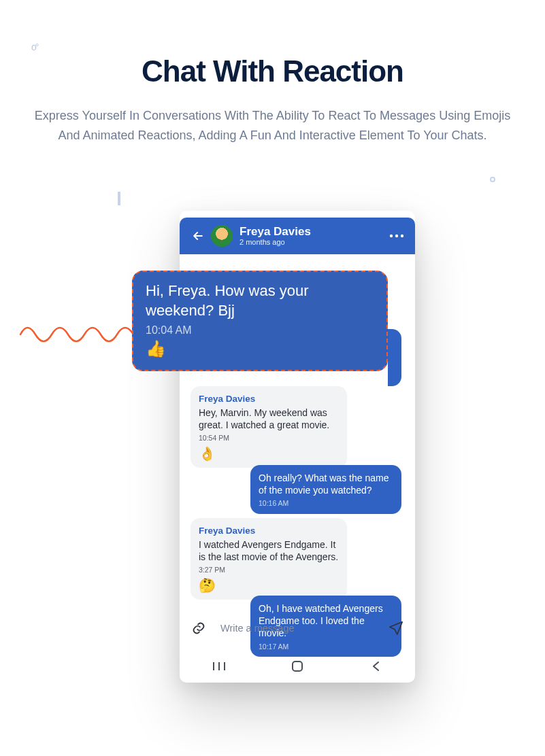 The height and width of the screenshot is (756, 545). Describe the element at coordinates (260, 330) in the screenshot. I see `message-time: 10:04 AM` at that location.